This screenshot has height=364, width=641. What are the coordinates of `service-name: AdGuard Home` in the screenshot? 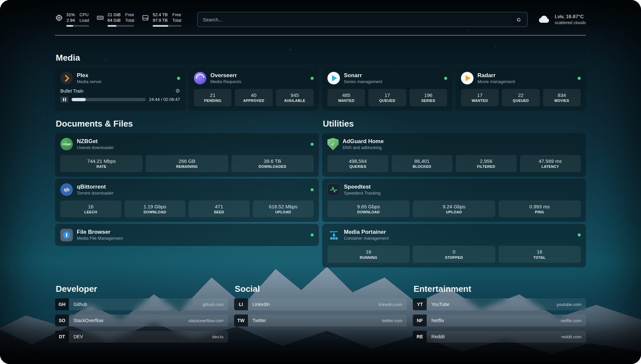 It's located at (363, 141).